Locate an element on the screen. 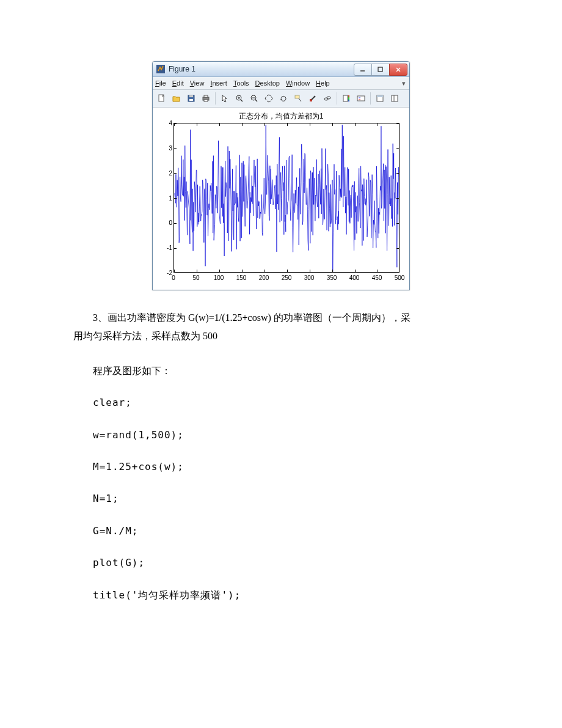 The height and width of the screenshot is (728, 562). brush-button is located at coordinates (313, 98).